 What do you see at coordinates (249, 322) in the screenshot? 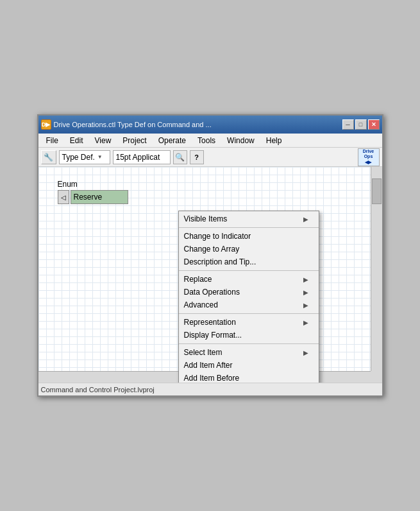
I see `context-menu-item-representation: Representation▶` at bounding box center [249, 322].